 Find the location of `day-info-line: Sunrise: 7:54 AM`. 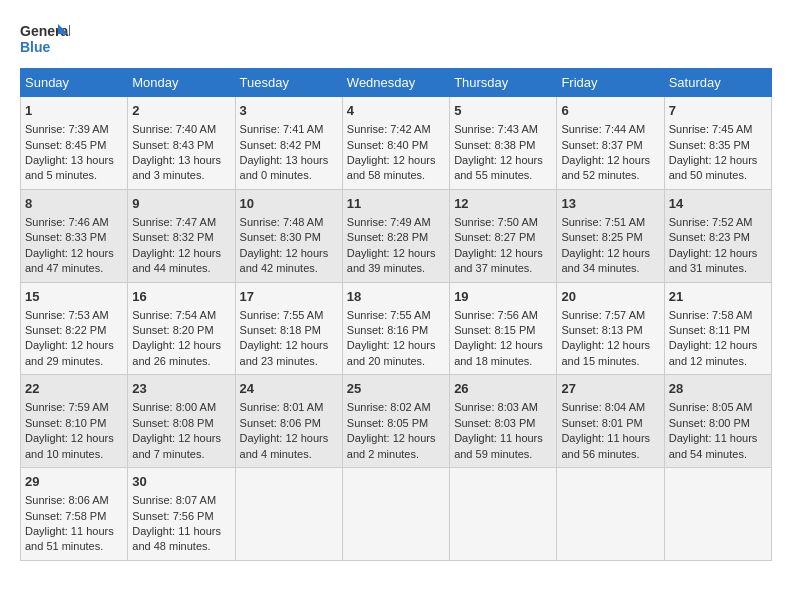

day-info-line: Sunrise: 7:54 AM is located at coordinates (181, 316).